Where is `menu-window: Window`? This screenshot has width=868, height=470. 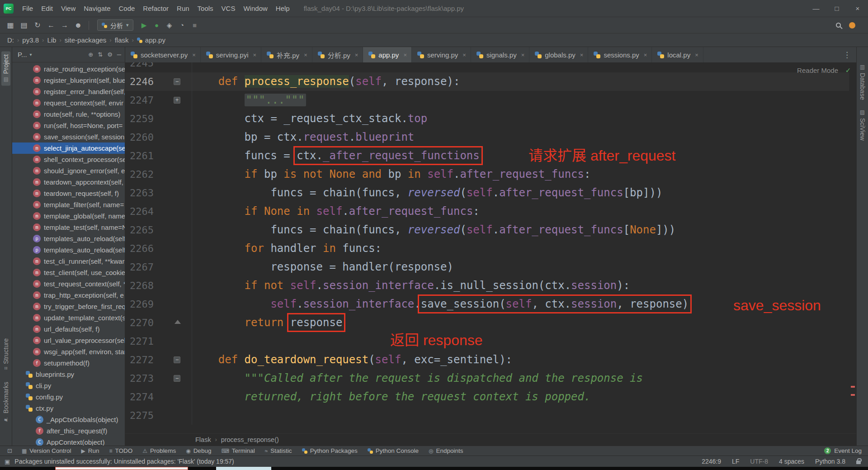
menu-window: Window is located at coordinates (255, 8).